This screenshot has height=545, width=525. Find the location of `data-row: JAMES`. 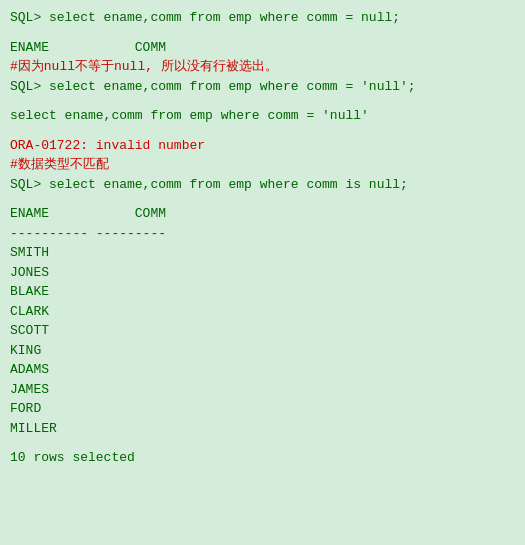

data-row: JAMES is located at coordinates (262, 390).